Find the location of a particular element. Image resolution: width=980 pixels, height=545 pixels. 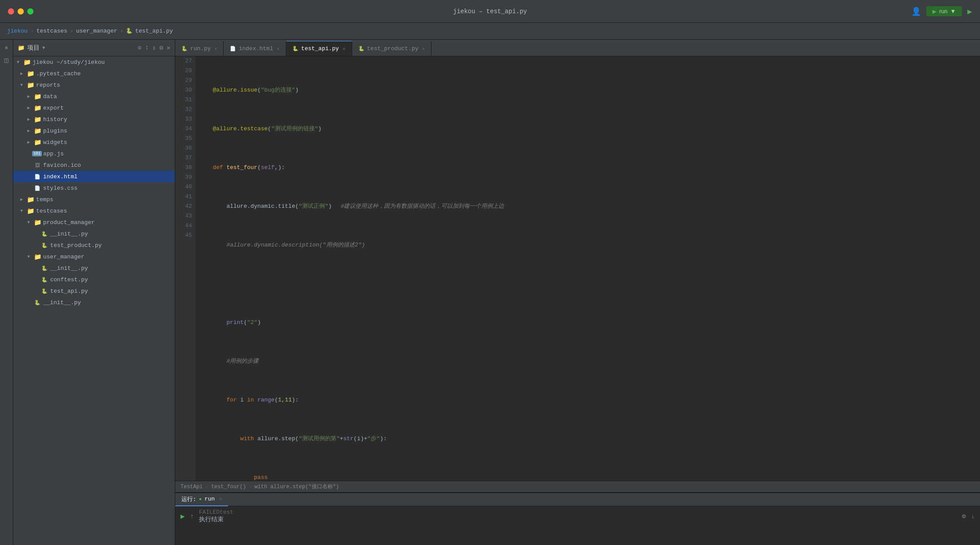

l29-t1: def is located at coordinates (213, 168).